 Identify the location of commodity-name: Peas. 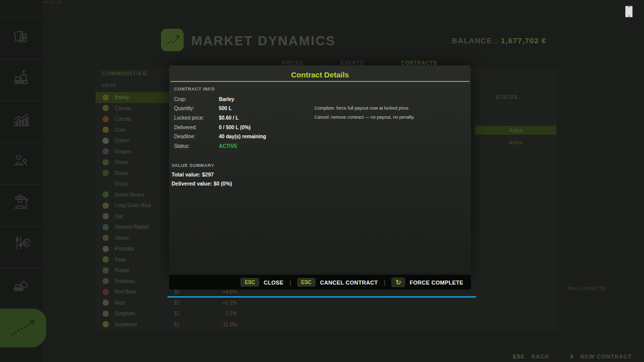
(144, 259).